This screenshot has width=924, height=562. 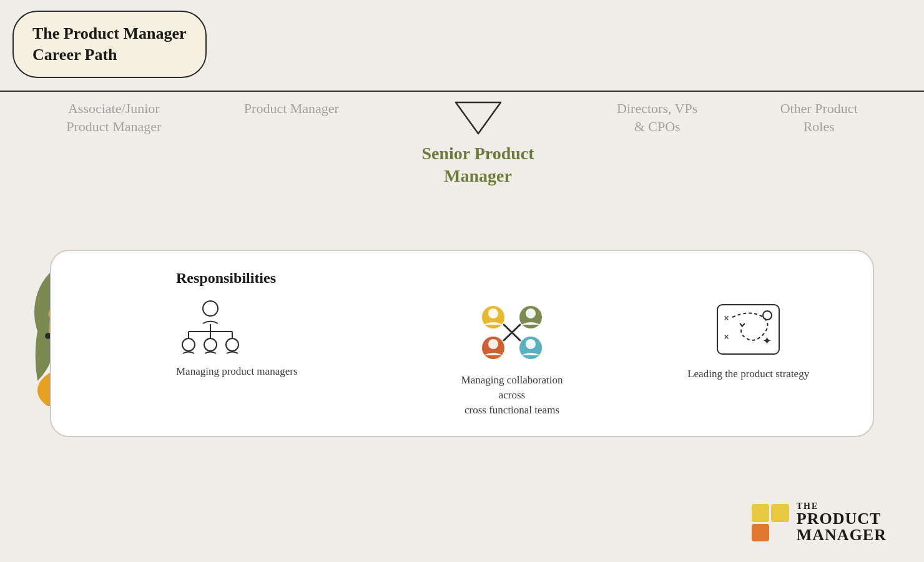 I want to click on resp-managing-pms: Responsibilities, so click(x=276, y=325).